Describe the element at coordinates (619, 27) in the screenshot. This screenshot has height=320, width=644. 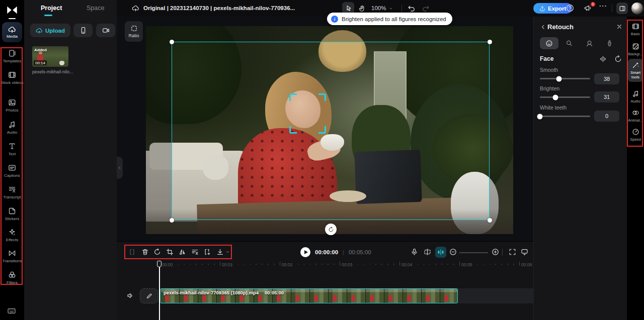
I see `close-panel-button` at that location.